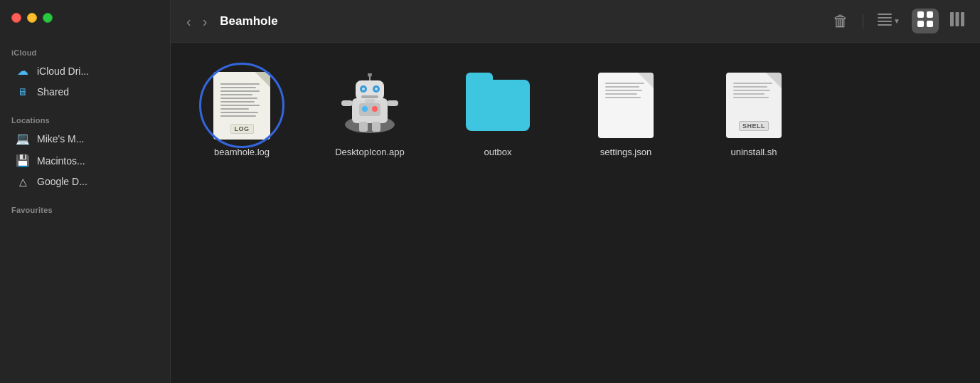 The image size is (980, 383). What do you see at coordinates (754, 114) in the screenshot?
I see `file-item-uninstall-sh: SHELL uninstall.sh` at bounding box center [754, 114].